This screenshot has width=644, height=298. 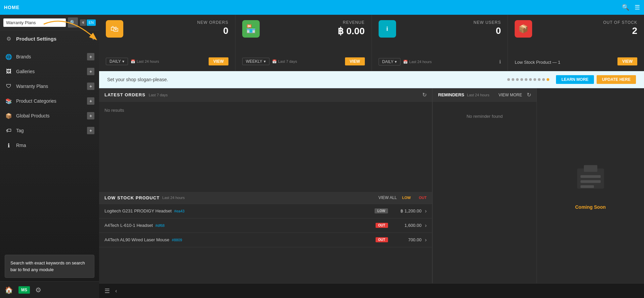 What do you see at coordinates (50, 71) in the screenshot?
I see `sidebar-item-galleries: 🖼 Galleries +` at bounding box center [50, 71].